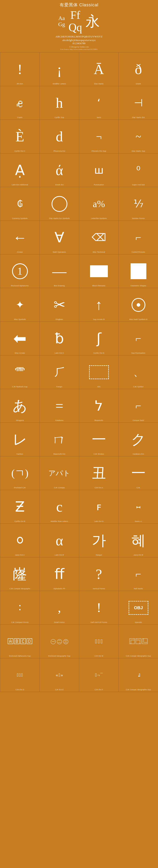  Describe the element at coordinates (139, 185) in the screenshot. I see `label-super-sub: Super And Sub` at that location.